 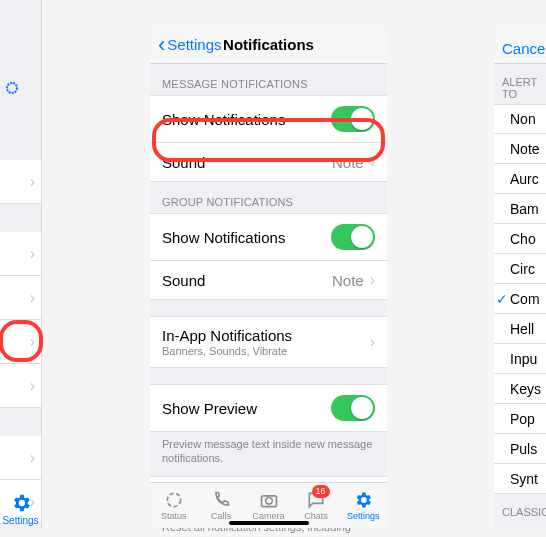 I want to click on tab-label: Status, so click(x=174, y=516).